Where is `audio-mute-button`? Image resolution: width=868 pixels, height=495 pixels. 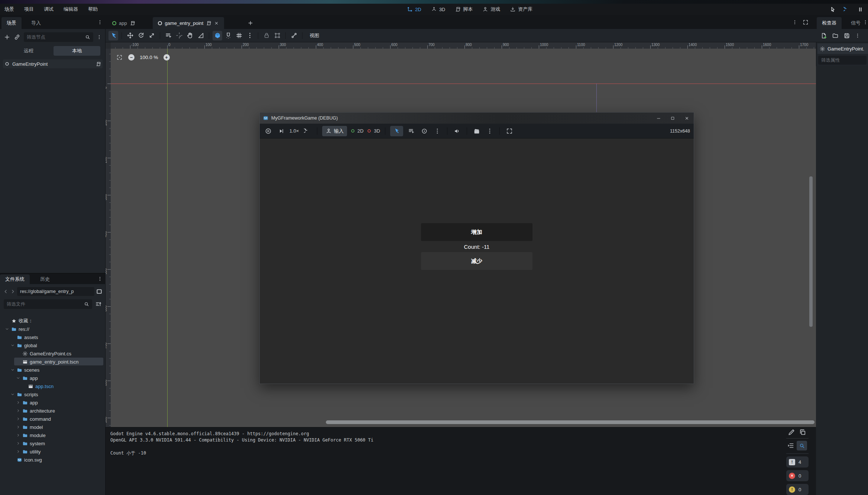 audio-mute-button is located at coordinates (457, 131).